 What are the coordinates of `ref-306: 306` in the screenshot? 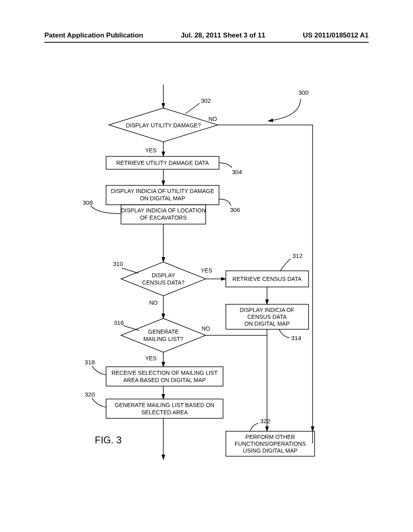 It's located at (235, 210).